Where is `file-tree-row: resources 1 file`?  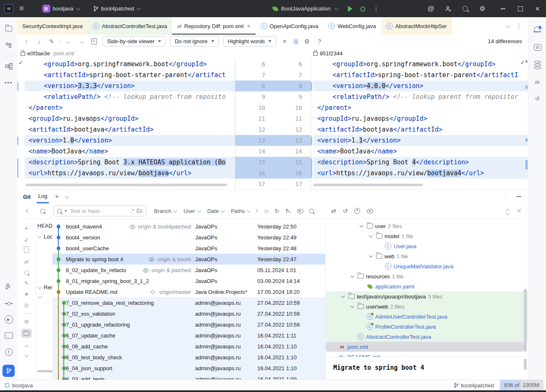
file-tree-row: resources 1 file is located at coordinates (427, 276).